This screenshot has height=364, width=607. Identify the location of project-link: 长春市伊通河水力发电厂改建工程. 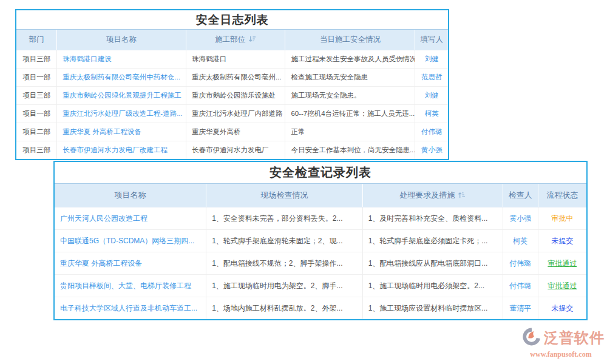
(121, 150).